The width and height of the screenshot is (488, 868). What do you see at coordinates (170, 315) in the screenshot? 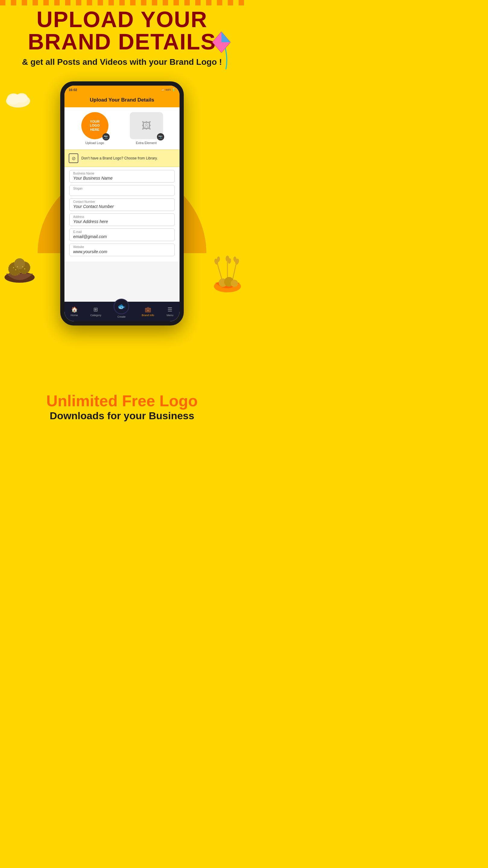
I see `menu-label: Menu` at bounding box center [170, 315].